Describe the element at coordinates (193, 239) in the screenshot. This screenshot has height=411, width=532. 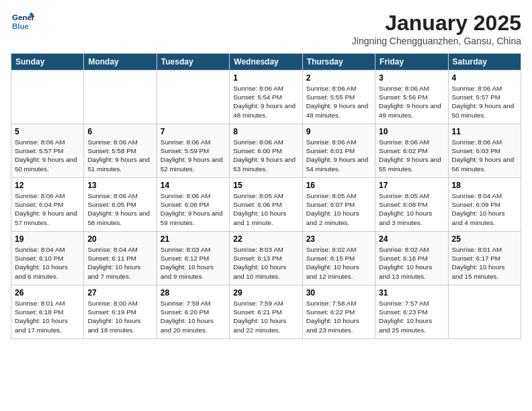
I see `day-number: 21` at that location.